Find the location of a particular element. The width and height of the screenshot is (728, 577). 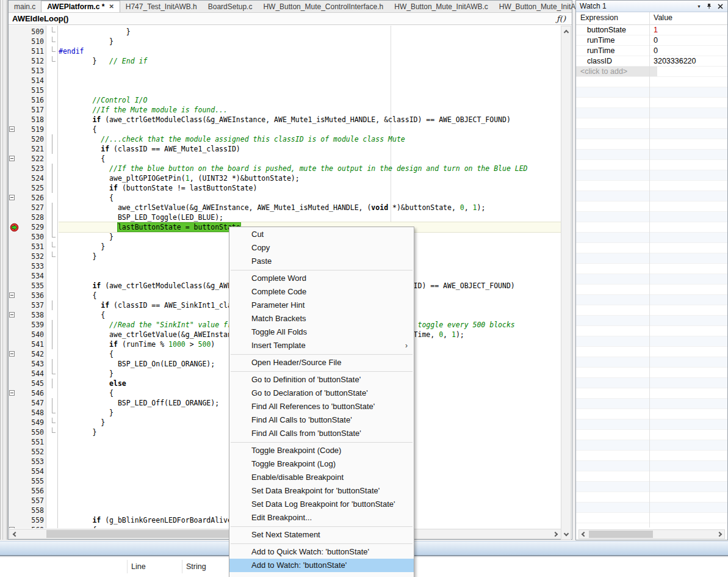

menu-item-toggle-breakpoint-log: Toggle Breakpoint (Log) is located at coordinates (322, 464).